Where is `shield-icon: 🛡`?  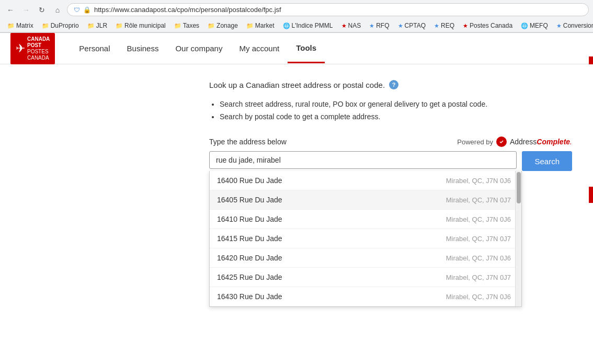 shield-icon: 🛡 is located at coordinates (77, 10).